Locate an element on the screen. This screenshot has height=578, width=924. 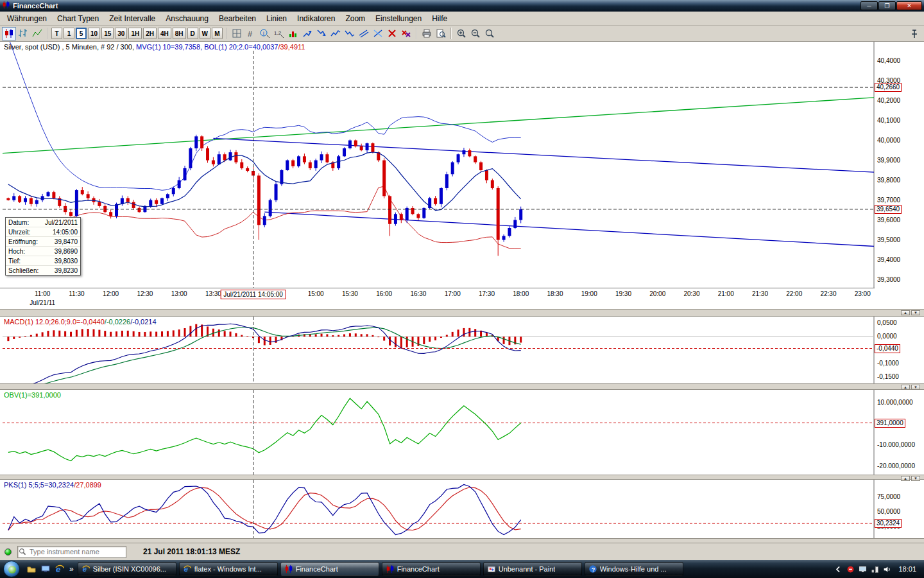
menu-item-anschauung: Anschauung is located at coordinates (187, 19).